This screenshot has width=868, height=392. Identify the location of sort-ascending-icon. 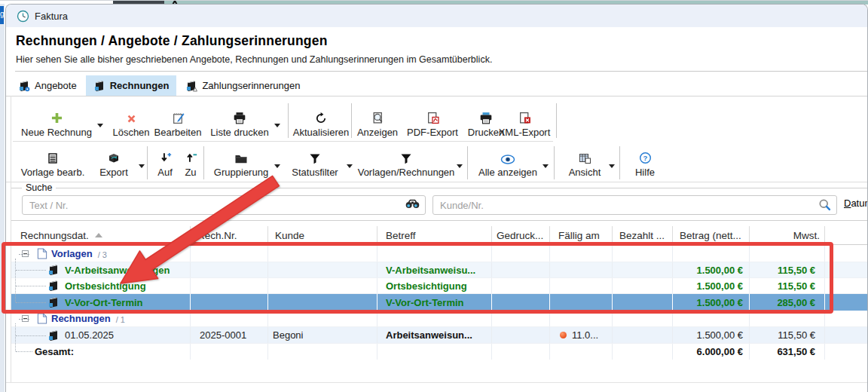
(99, 235).